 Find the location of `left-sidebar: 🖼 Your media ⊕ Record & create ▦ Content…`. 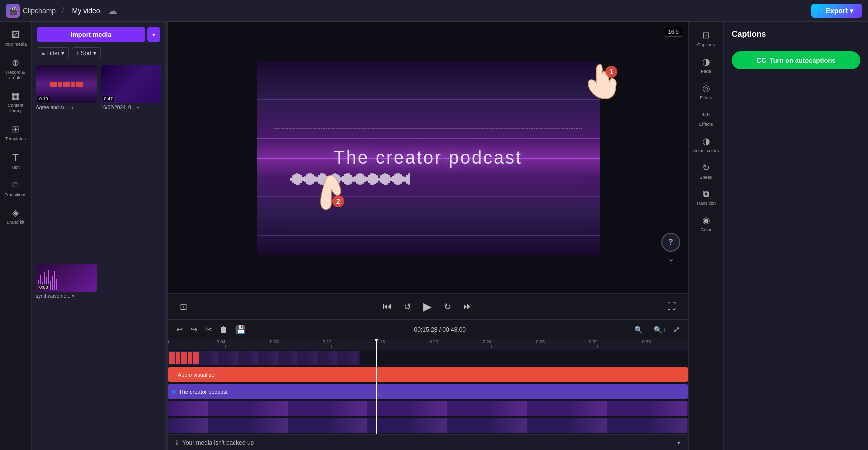

left-sidebar: 🖼 Your media ⊕ Record & create ▦ Content… is located at coordinates (16, 236).